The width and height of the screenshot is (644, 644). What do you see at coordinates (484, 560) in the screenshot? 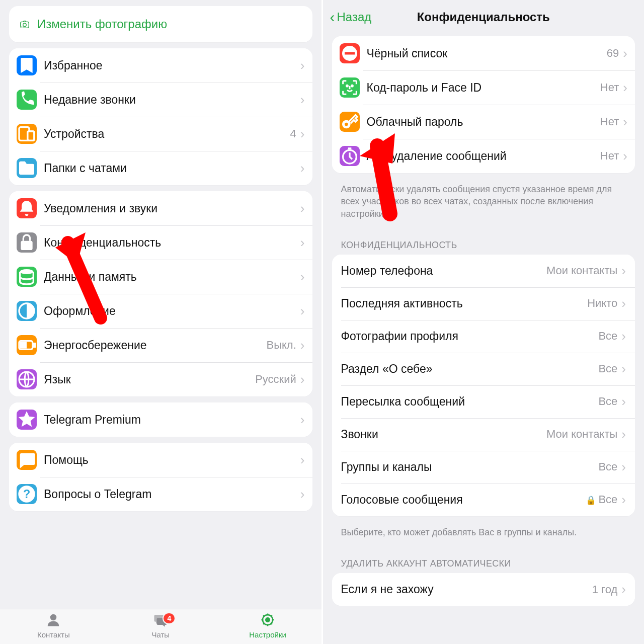
I see `privacy-header-3: УДАЛИТЬ АККАУНТ АВТОМАТИЧЕСКИ` at bounding box center [484, 560].